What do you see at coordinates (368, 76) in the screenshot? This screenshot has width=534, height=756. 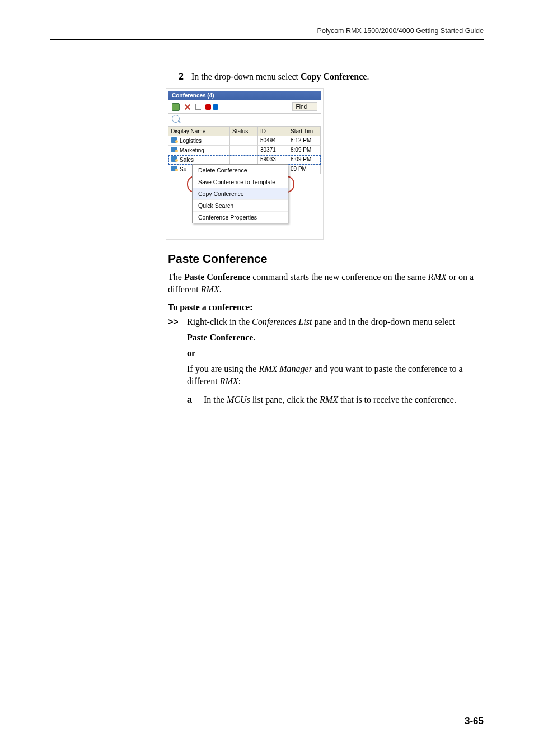 I see `step-2-post: .` at bounding box center [368, 76].